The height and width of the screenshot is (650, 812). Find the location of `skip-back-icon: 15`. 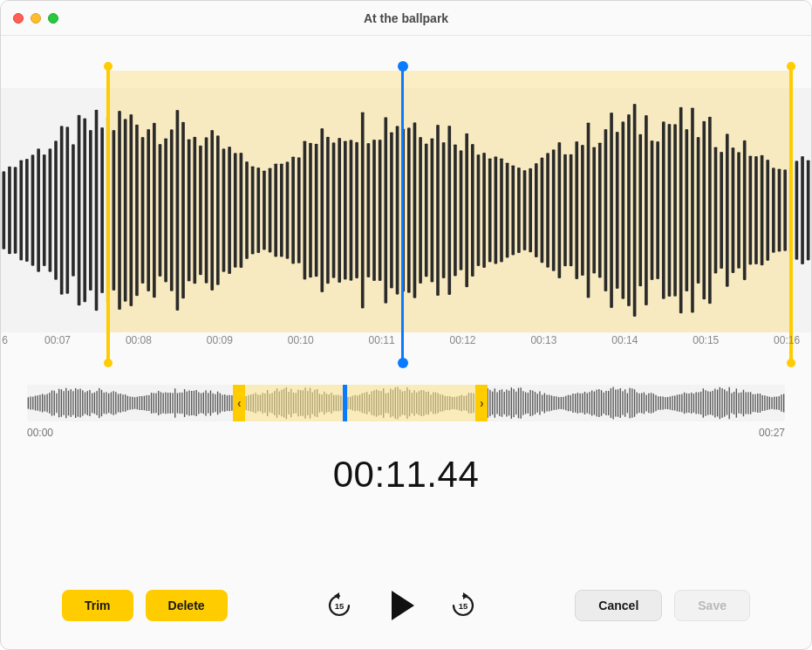

skip-back-icon: 15 is located at coordinates (339, 606).